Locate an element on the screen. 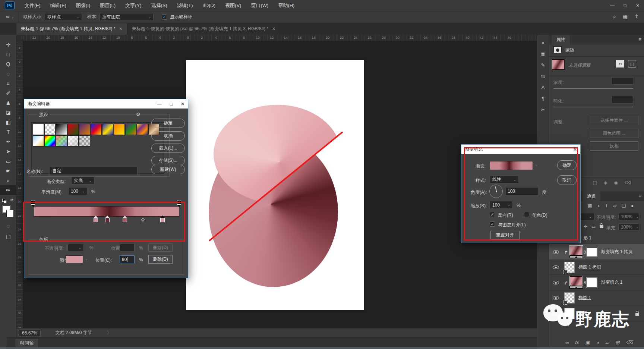 This screenshot has height=349, width=644. menu-item: 选择(S) is located at coordinates (159, 6).